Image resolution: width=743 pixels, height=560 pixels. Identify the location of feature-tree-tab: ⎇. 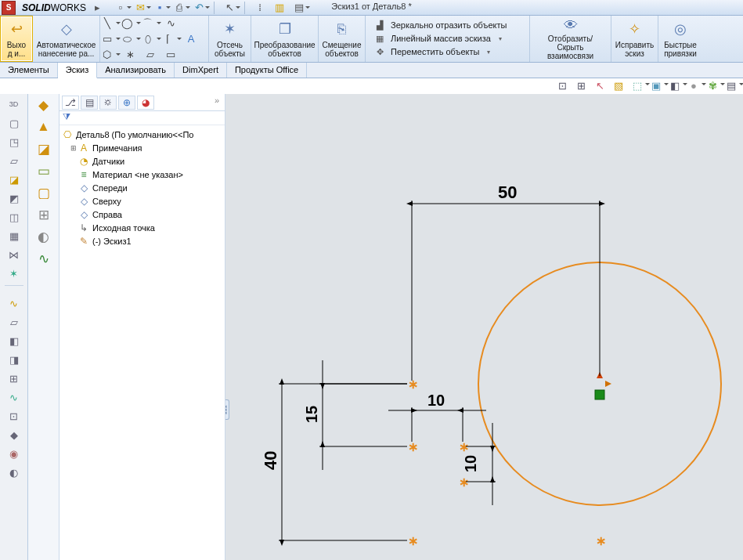
(70, 103).